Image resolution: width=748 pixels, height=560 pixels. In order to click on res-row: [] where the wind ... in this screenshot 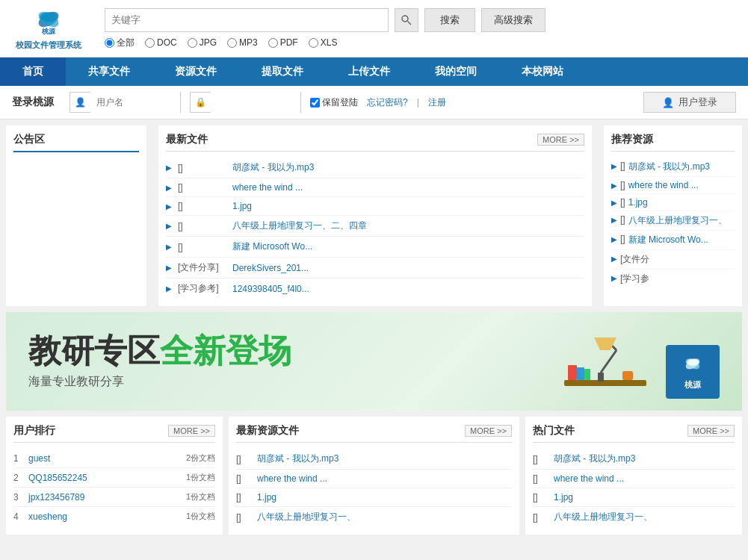, I will do `click(374, 479)`.